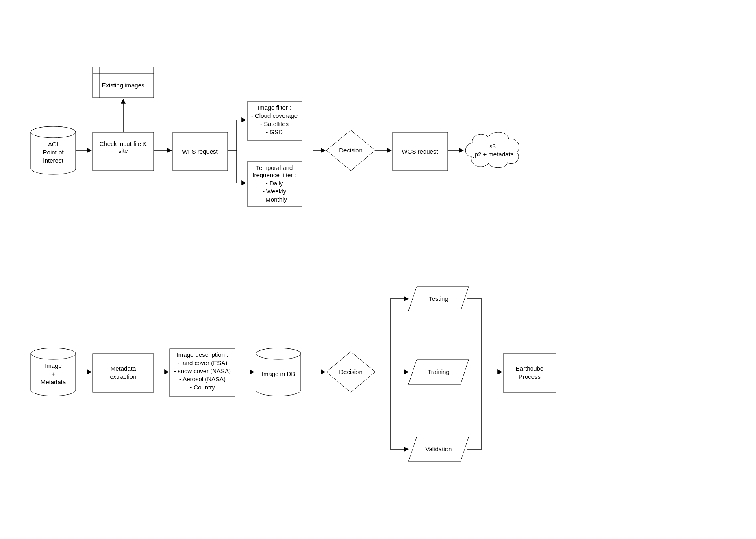 This screenshot has width=756, height=539. I want to click on image-filter-i1: - Cloud coverage, so click(274, 115).